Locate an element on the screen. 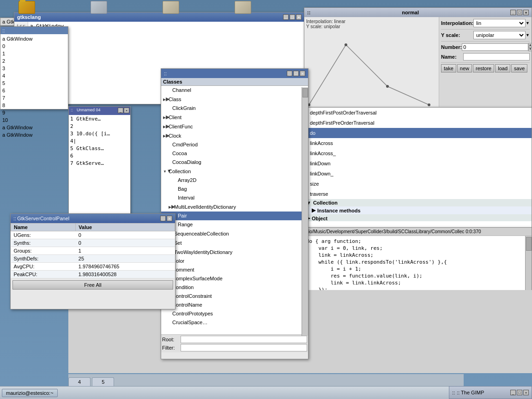 The height and width of the screenshot is (399, 532). server-min-btn: _ is located at coordinates (163, 218).